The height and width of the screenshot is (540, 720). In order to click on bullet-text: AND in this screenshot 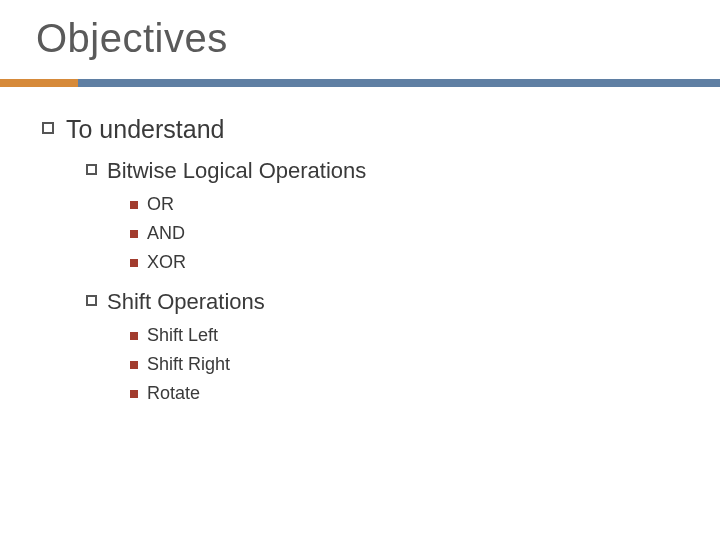, I will do `click(166, 234)`.